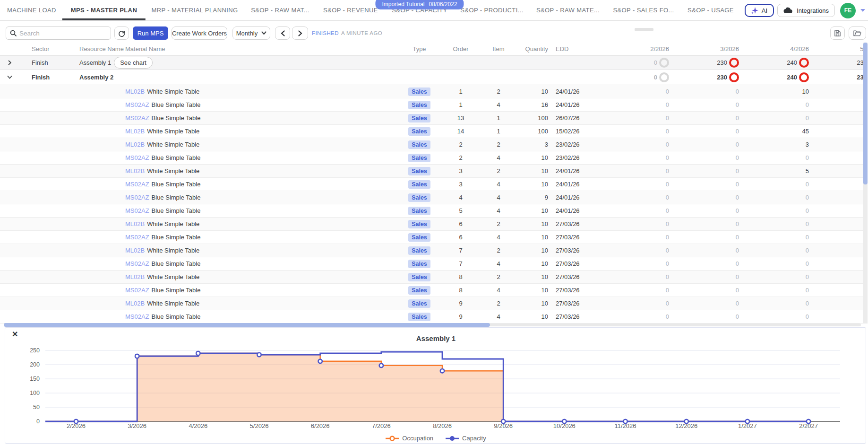  Describe the element at coordinates (122, 33) in the screenshot. I see `refresh-button` at that location.